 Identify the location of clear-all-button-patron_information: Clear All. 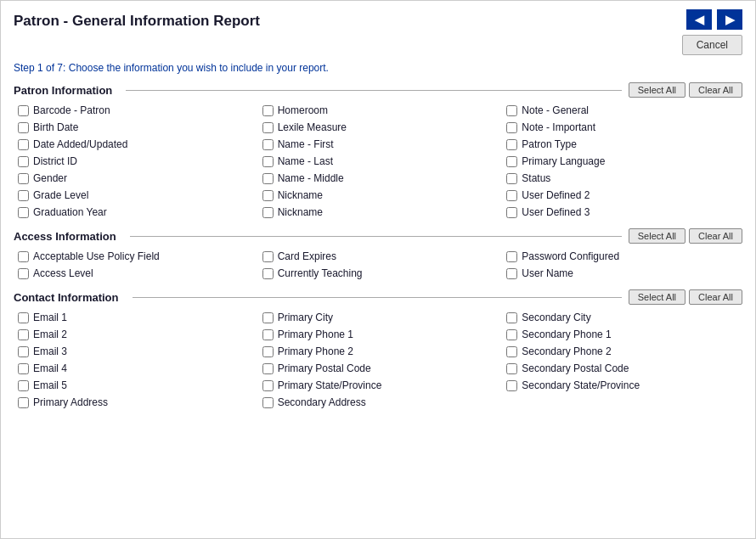
(715, 90).